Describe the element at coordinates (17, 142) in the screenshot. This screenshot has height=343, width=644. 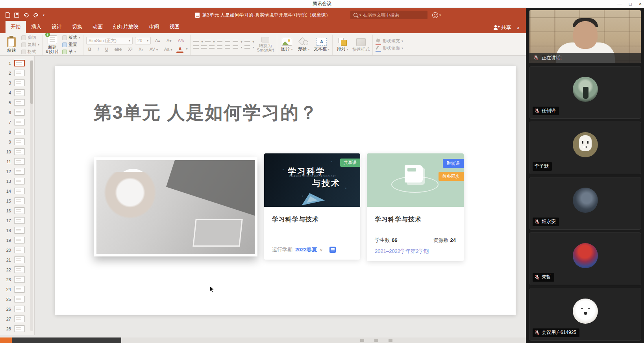
I see `slide-thumbnail-9: 9` at that location.